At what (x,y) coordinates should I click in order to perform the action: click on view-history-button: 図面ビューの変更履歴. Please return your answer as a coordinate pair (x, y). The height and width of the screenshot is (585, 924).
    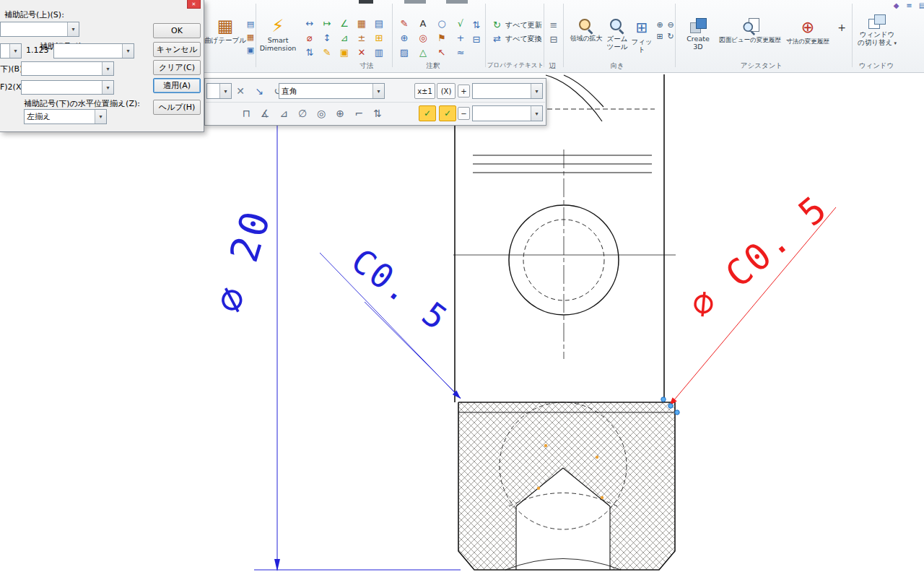
    Looking at the image, I should click on (750, 30).